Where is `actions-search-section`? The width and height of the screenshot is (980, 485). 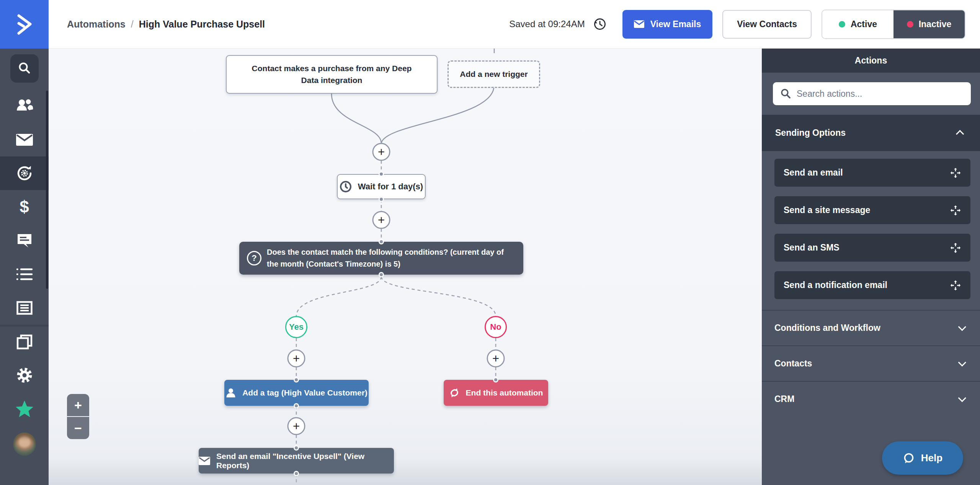 actions-search-section is located at coordinates (871, 94).